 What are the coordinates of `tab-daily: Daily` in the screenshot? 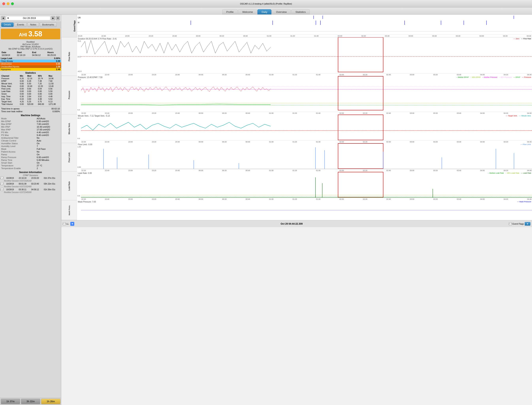 It's located at (264, 12).